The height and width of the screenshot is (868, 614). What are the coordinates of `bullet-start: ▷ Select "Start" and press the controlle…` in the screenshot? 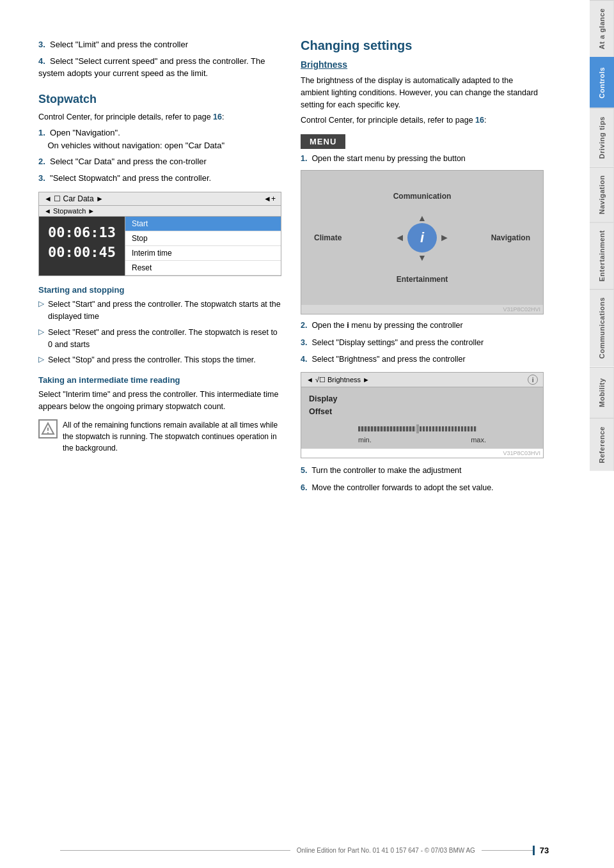 It's located at (160, 311).